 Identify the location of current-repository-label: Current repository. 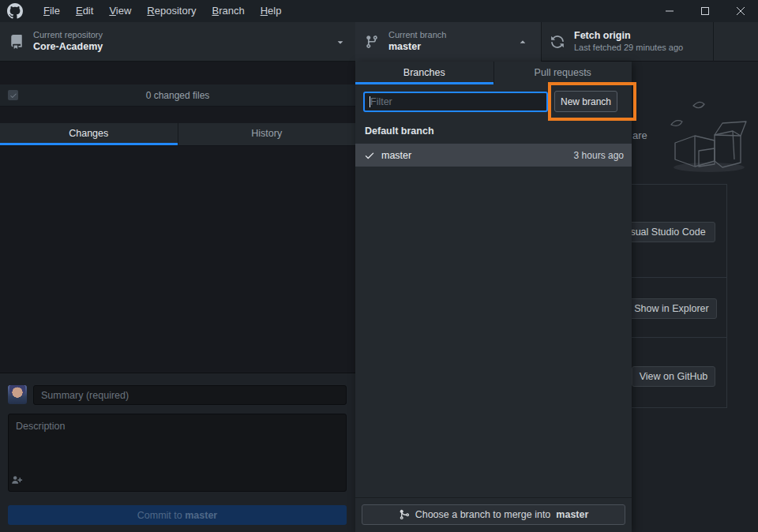
(68, 36).